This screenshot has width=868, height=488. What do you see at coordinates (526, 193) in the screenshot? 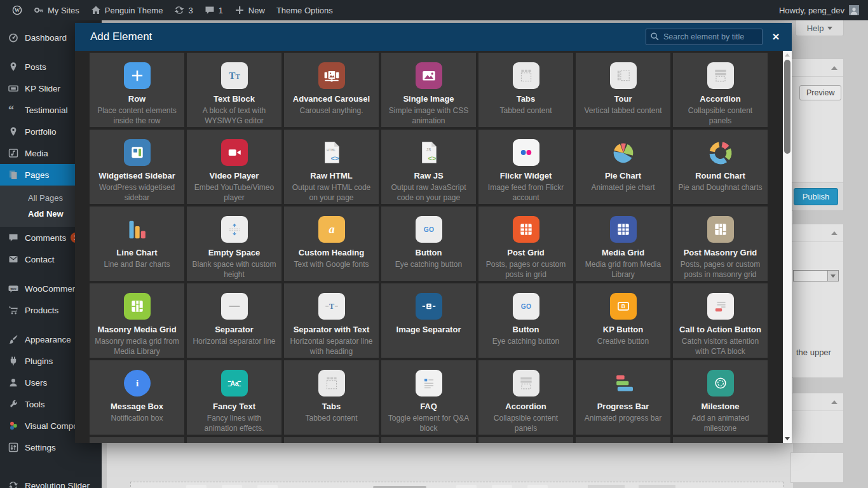
I see `element-description: Image feed from Flickr account` at bounding box center [526, 193].